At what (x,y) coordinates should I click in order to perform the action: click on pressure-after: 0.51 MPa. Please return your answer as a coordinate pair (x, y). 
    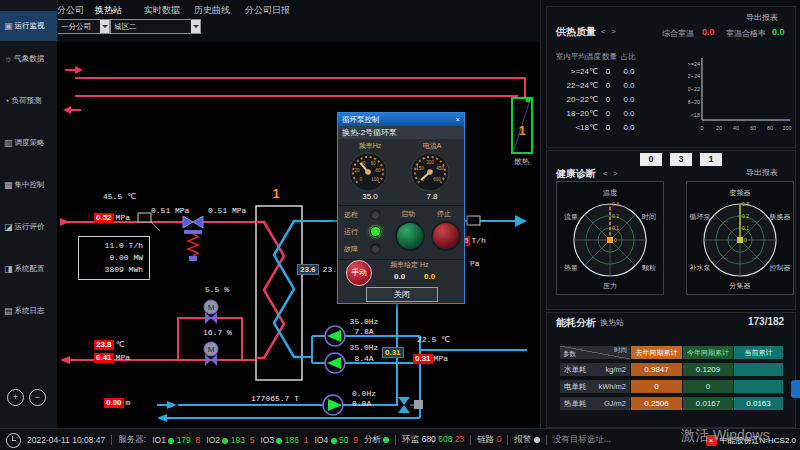
    Looking at the image, I should click on (227, 210).